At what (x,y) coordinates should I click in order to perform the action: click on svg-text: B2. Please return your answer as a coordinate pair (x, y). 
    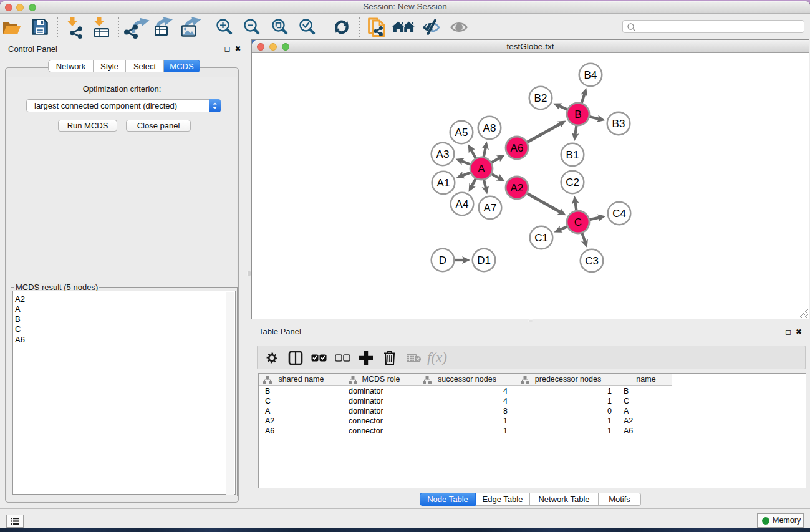
    Looking at the image, I should click on (541, 99).